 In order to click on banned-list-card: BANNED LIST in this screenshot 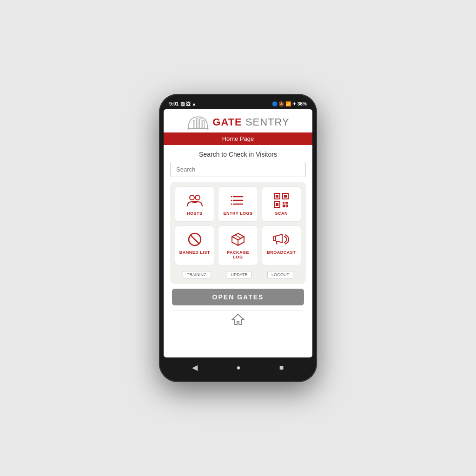, I will do `click(194, 245)`.